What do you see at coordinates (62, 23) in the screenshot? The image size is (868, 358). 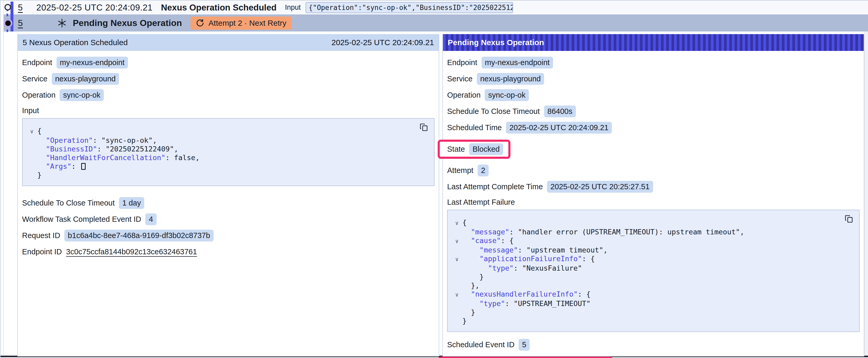 I see `pending-asterisk-icon` at bounding box center [62, 23].